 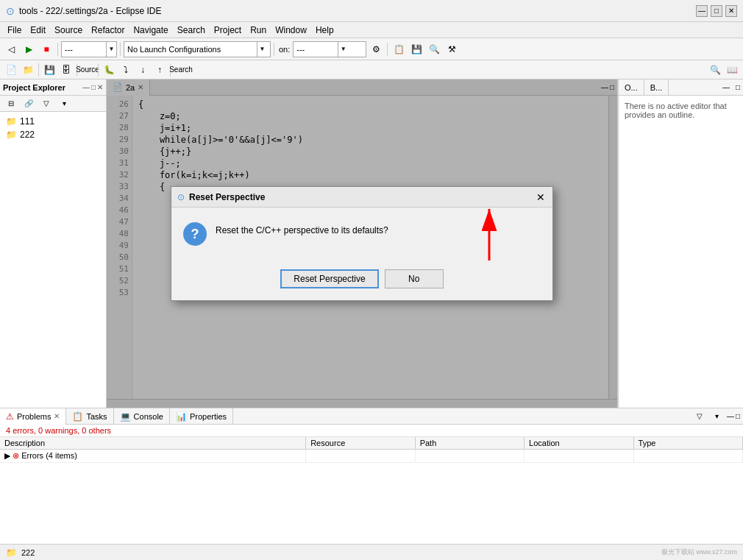 I want to click on folder-icon-222: 📁, so click(x=12, y=135).